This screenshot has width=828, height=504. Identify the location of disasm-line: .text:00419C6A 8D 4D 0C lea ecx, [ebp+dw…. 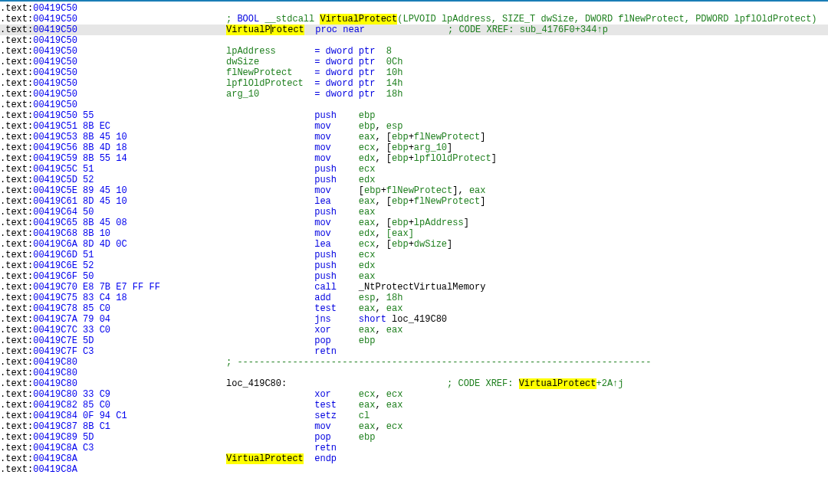
(414, 244).